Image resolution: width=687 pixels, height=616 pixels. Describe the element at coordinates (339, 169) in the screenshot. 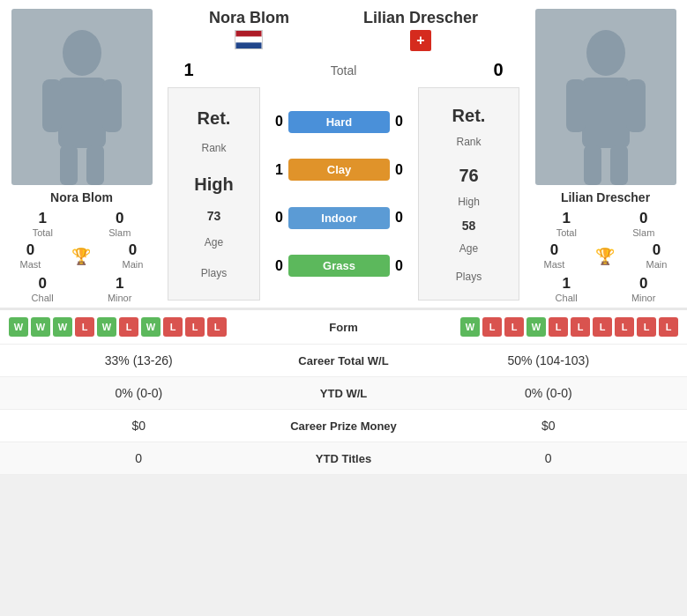

I see `surface-row-clay: 1 Clay 0` at that location.